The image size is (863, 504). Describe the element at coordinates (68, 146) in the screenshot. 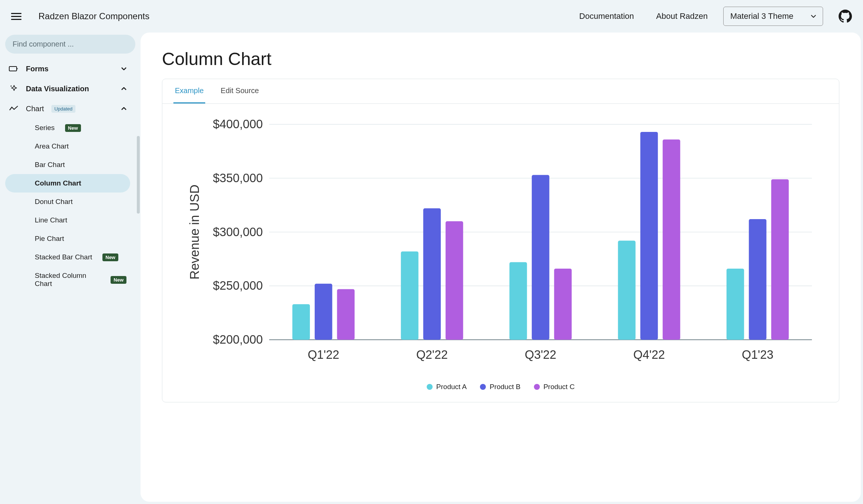

I see `sidebar-item-area-chart: Area Chart` at that location.